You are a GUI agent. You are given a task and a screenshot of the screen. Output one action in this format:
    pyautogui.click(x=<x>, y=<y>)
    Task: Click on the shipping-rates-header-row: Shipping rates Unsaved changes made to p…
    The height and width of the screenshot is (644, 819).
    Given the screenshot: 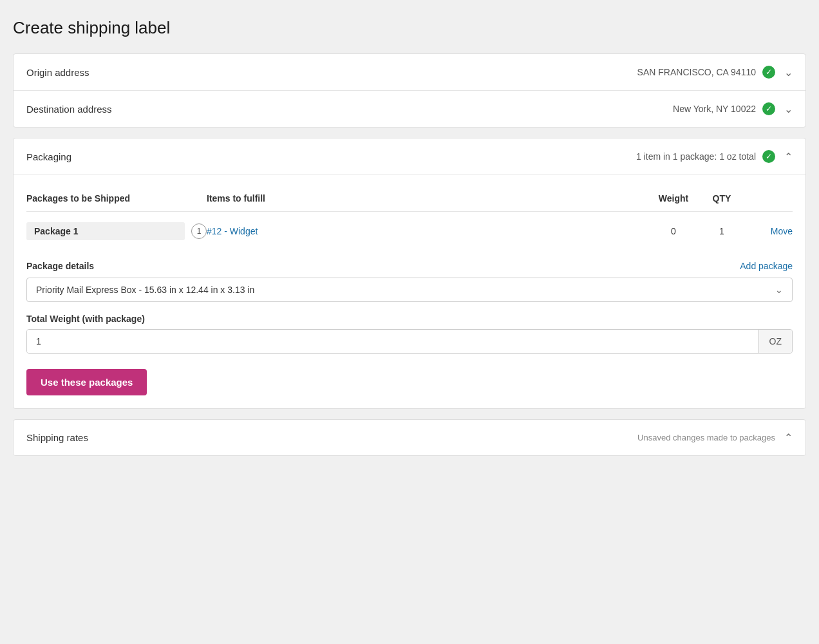 What is the action you would take?
    pyautogui.click(x=410, y=438)
    